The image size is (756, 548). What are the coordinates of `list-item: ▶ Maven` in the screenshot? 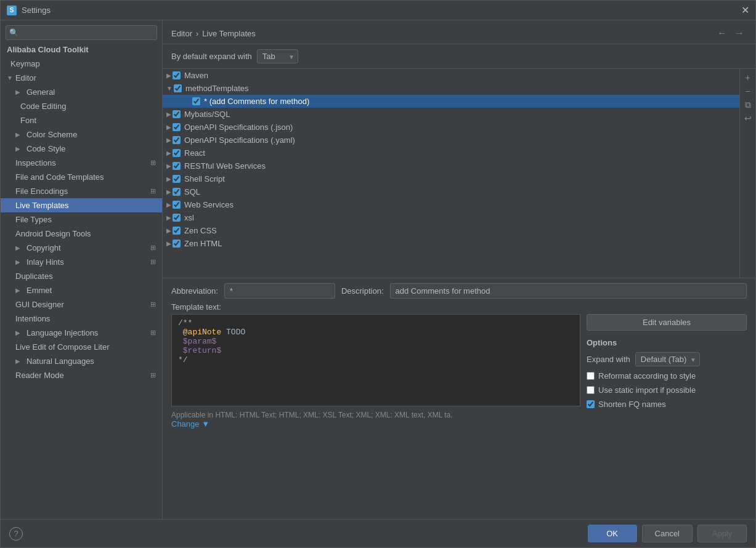 It's located at (451, 75).